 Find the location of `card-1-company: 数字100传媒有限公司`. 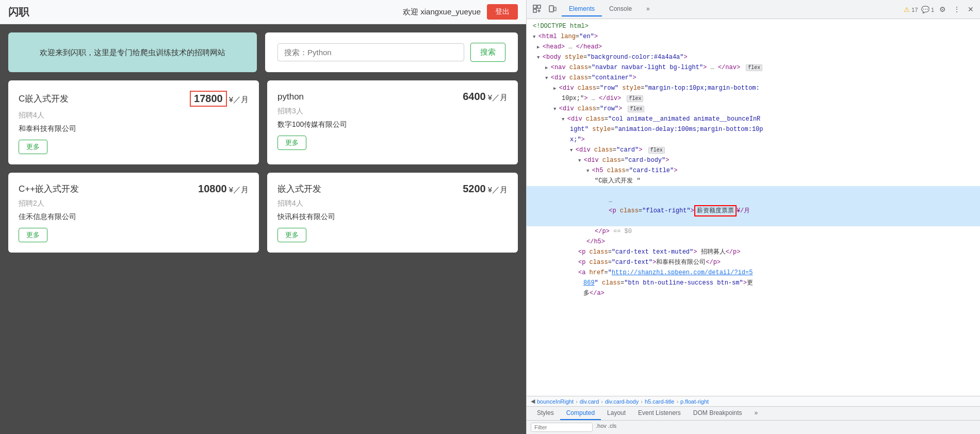

card-1-company: 数字100传媒有限公司 is located at coordinates (393, 125).